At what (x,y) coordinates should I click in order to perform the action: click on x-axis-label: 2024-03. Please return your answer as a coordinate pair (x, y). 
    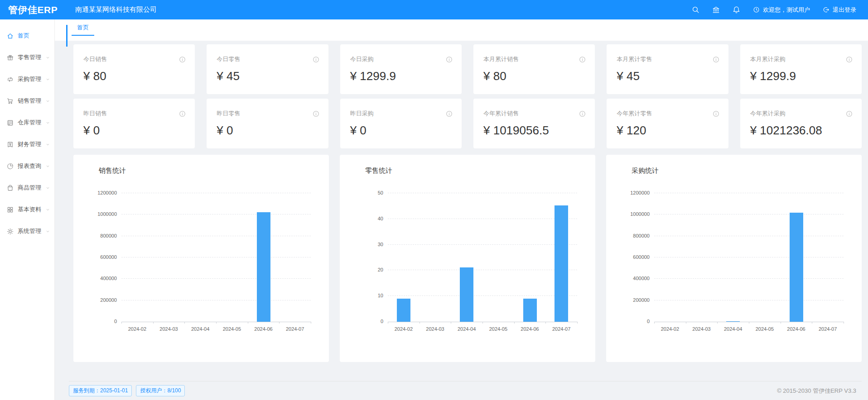
    Looking at the image, I should click on (435, 329).